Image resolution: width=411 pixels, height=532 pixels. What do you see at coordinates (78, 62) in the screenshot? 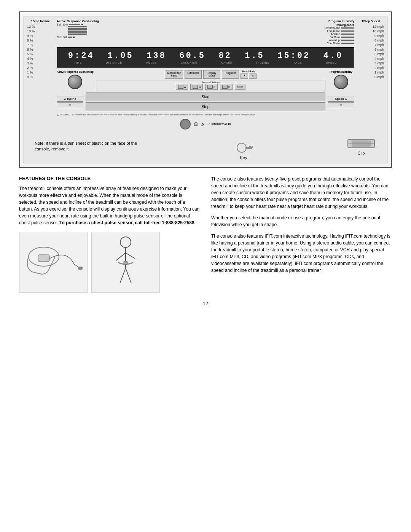
I see `label-time: TIME` at bounding box center [78, 62].